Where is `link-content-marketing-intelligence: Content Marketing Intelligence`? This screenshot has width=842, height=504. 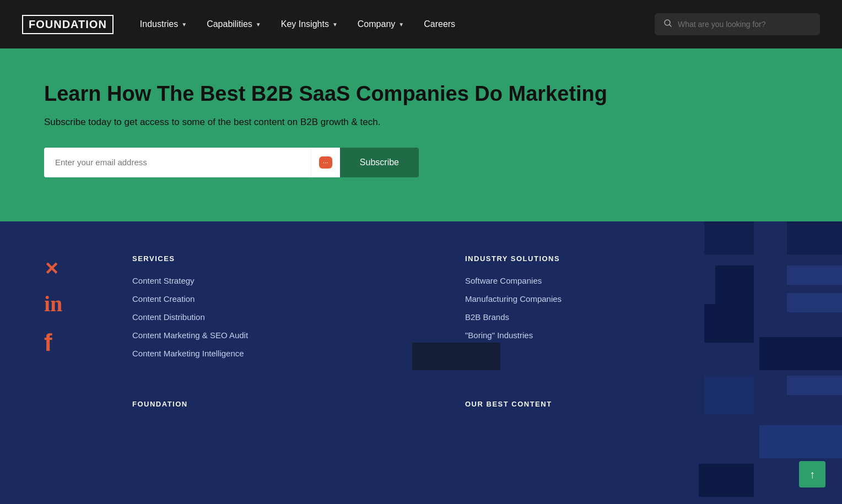 link-content-marketing-intelligence: Content Marketing Intelligence is located at coordinates (288, 354).